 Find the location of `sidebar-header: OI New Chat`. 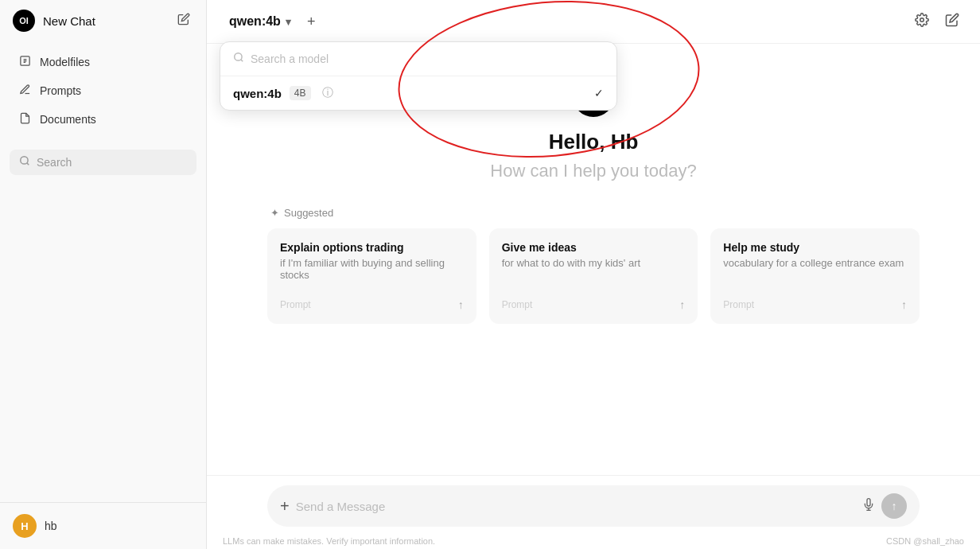

sidebar-header: OI New Chat is located at coordinates (103, 21).